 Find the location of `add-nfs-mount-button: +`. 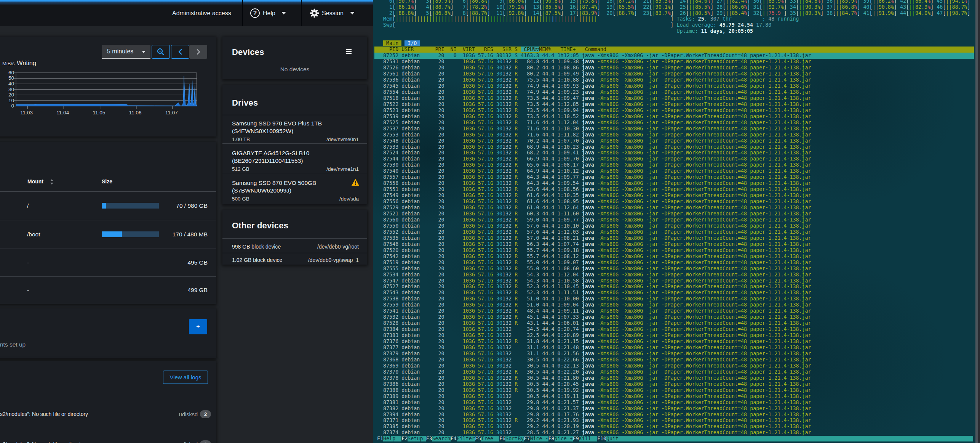

add-nfs-mount-button: + is located at coordinates (198, 327).